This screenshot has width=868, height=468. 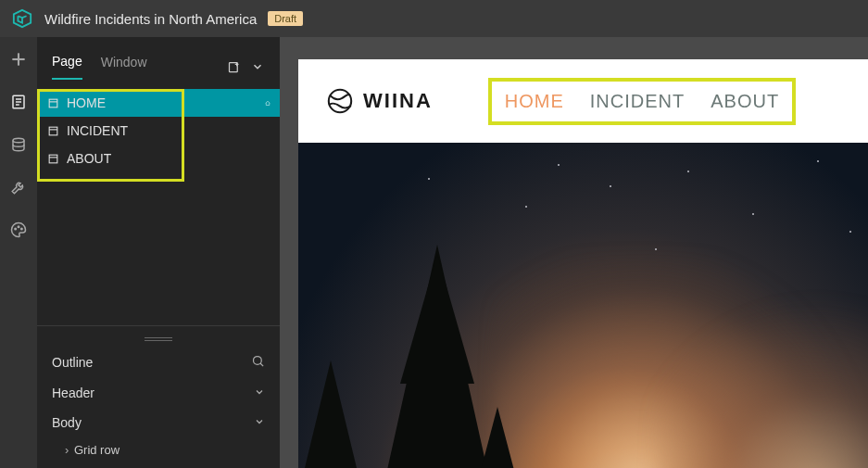 What do you see at coordinates (258, 362) in the screenshot?
I see `search-icon` at bounding box center [258, 362].